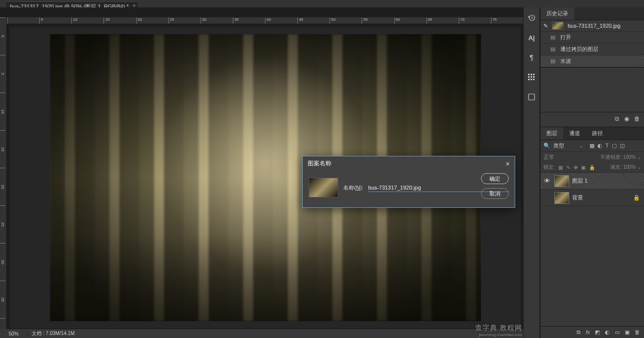 Image resolution: width=644 pixels, height=338 pixels. I want to click on group-icon: ▭, so click(617, 333).